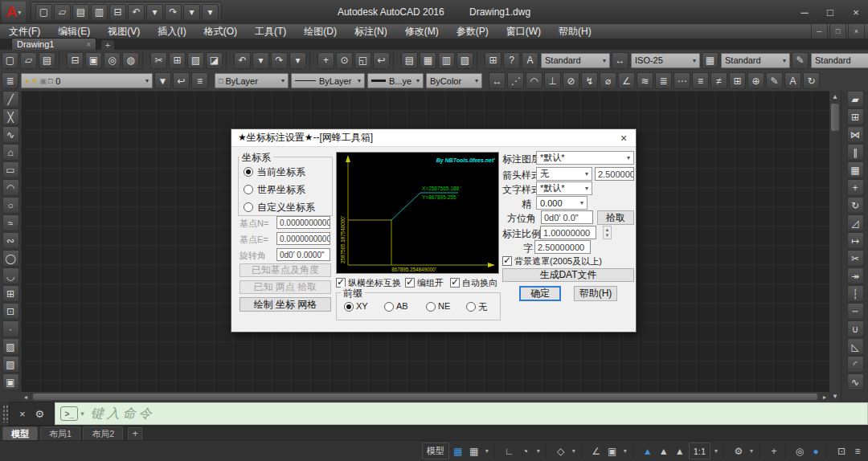 This screenshot has height=461, width=868. I want to click on scroll-down-icon: ▼, so click(835, 396).